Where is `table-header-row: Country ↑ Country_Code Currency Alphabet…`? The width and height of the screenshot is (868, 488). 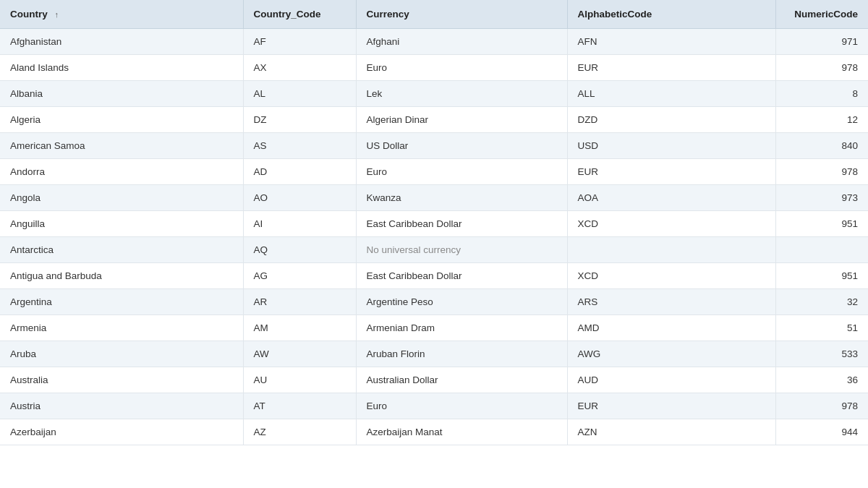
table-header-row: Country ↑ Country_Code Currency Alphabet… is located at coordinates (434, 14).